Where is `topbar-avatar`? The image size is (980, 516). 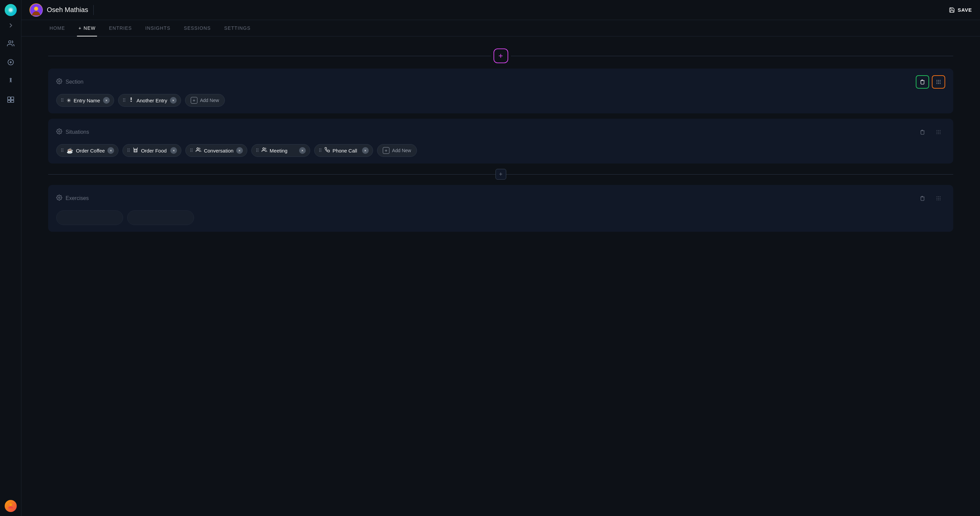 topbar-avatar is located at coordinates (36, 10).